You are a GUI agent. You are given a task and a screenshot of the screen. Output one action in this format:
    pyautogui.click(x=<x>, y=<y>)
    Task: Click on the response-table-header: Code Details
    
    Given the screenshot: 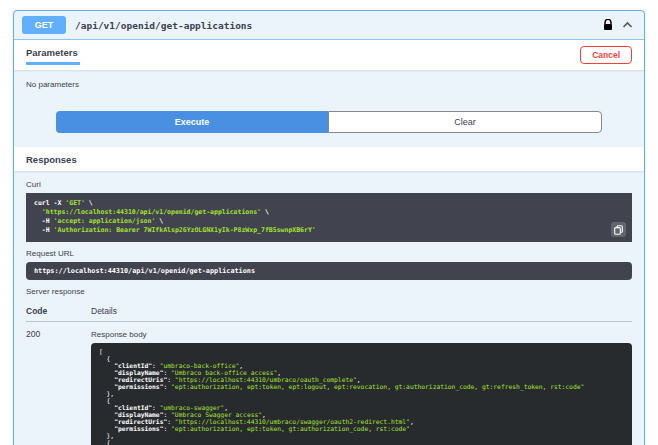 What is the action you would take?
    pyautogui.click(x=329, y=314)
    